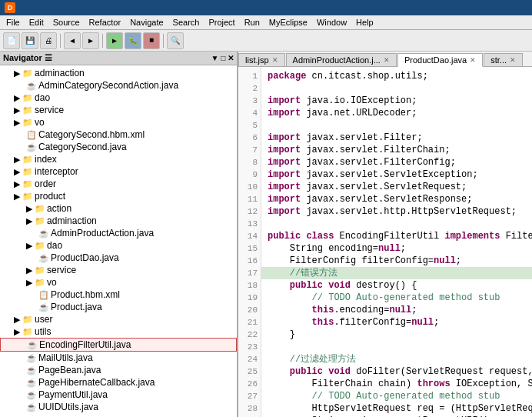 The height and width of the screenshot is (417, 532). I want to click on tab-close-productdao: ✕, so click(473, 60).